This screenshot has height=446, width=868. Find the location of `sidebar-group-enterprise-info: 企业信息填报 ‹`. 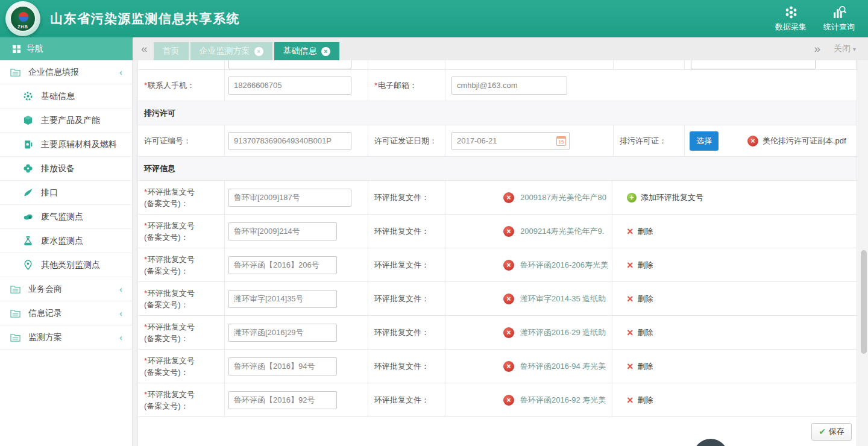

sidebar-group-enterprise-info: 企业信息填报 ‹ is located at coordinates (66, 72).